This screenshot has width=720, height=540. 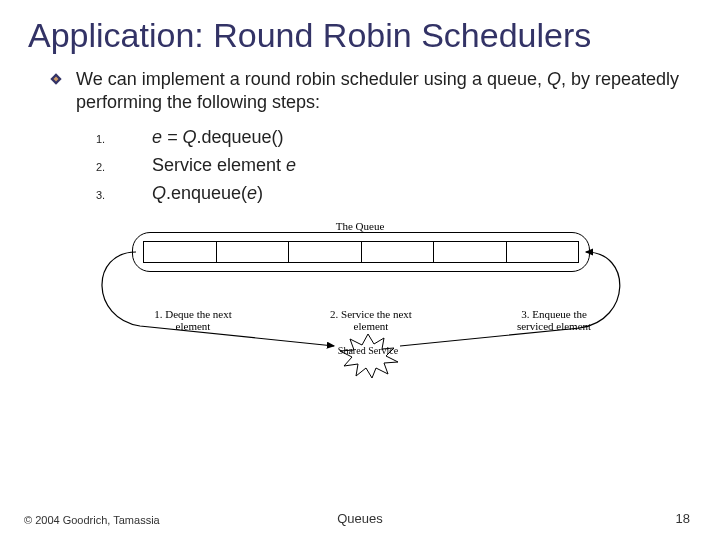 I want to click on point-text-q: Q, so click(x=554, y=79).